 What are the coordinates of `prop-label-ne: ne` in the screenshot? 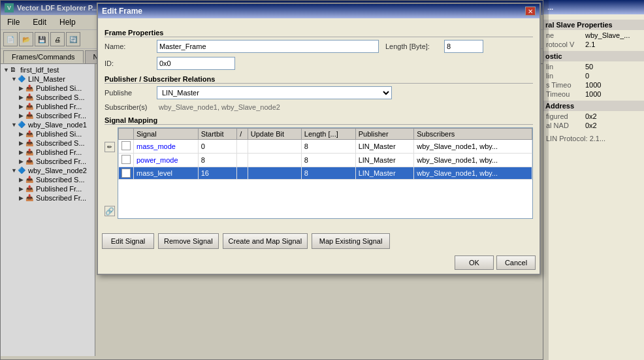 It's located at (566, 35).